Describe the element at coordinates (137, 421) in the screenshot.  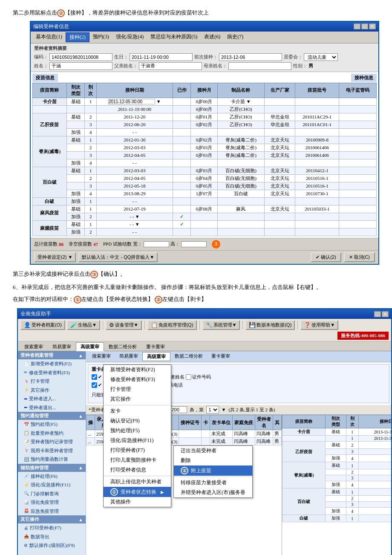
I see `ctx-confirm-reg: 确认登记(F9)` at that location.